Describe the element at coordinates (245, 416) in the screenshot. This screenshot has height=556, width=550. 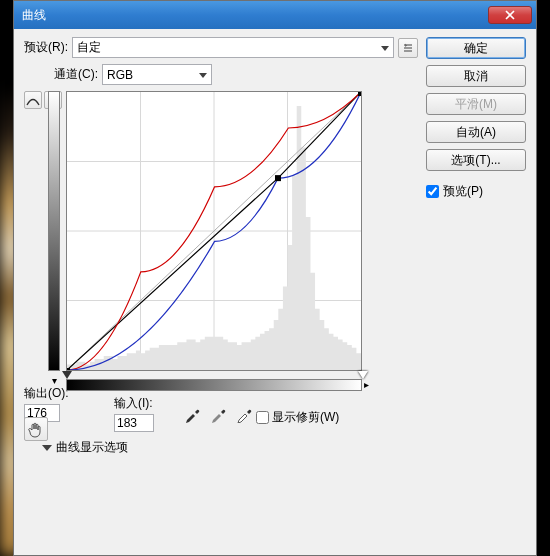
I see `eyedropper-white-icon` at that location.